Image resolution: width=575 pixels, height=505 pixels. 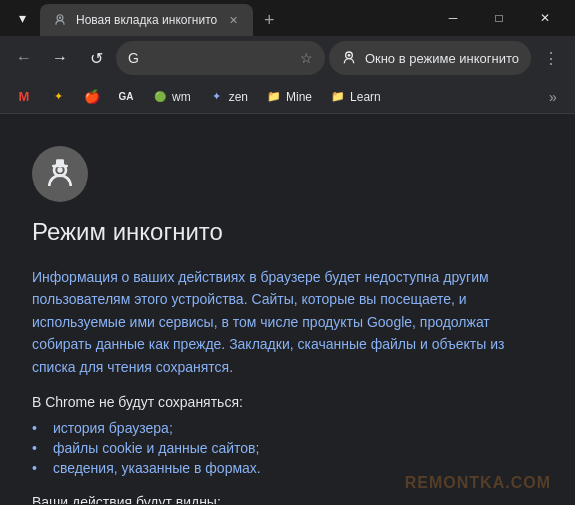 What do you see at coordinates (553, 97) in the screenshot?
I see `bookmarks-more-btn: »` at bounding box center [553, 97].